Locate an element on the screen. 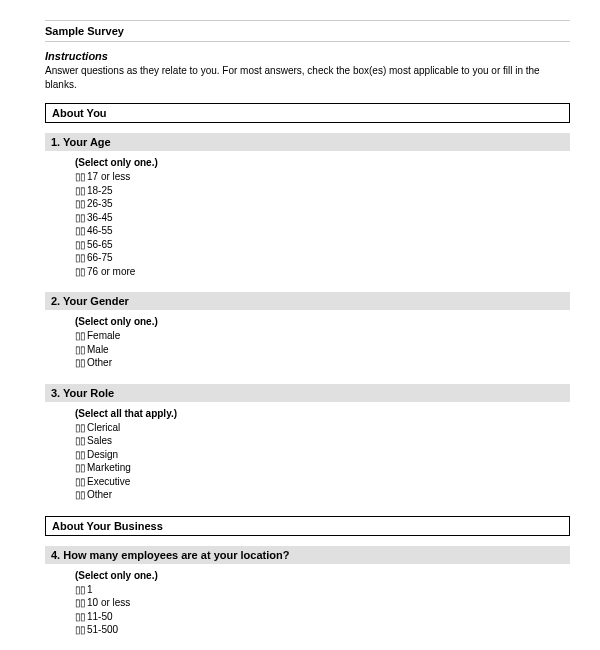 Image resolution: width=600 pixels, height=650 pixels. question: 2. Your Gender (Select only one.) ▯▯Fema… is located at coordinates (308, 331).